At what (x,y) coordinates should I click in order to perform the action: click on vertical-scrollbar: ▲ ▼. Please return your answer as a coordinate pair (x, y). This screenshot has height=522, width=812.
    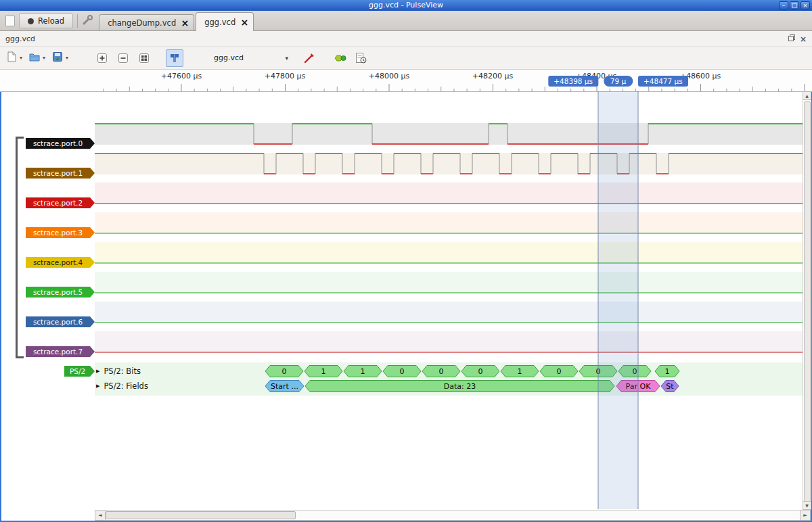
    Looking at the image, I should click on (807, 300).